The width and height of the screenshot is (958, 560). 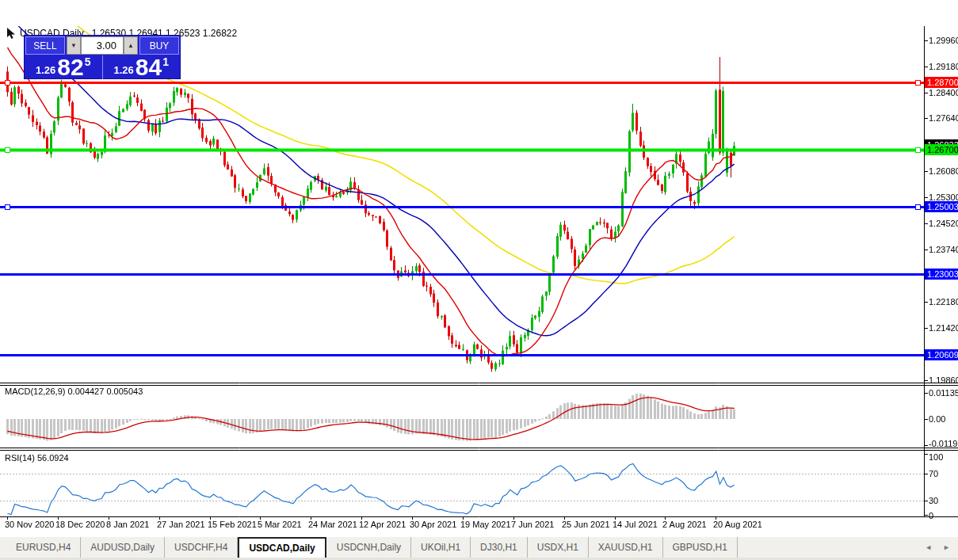 I want to click on chart-tab-audusd: AUDUSD,Daily, so click(x=123, y=547).